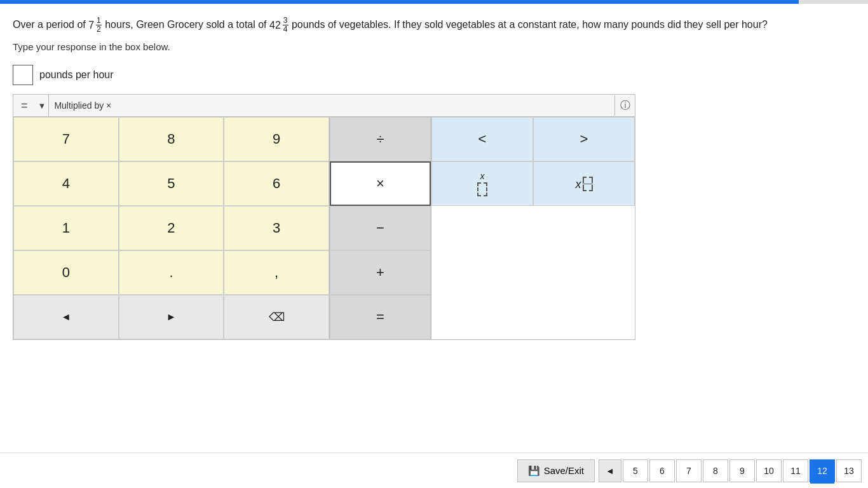  Describe the element at coordinates (66, 139) in the screenshot. I see `key-7: 7` at that location.